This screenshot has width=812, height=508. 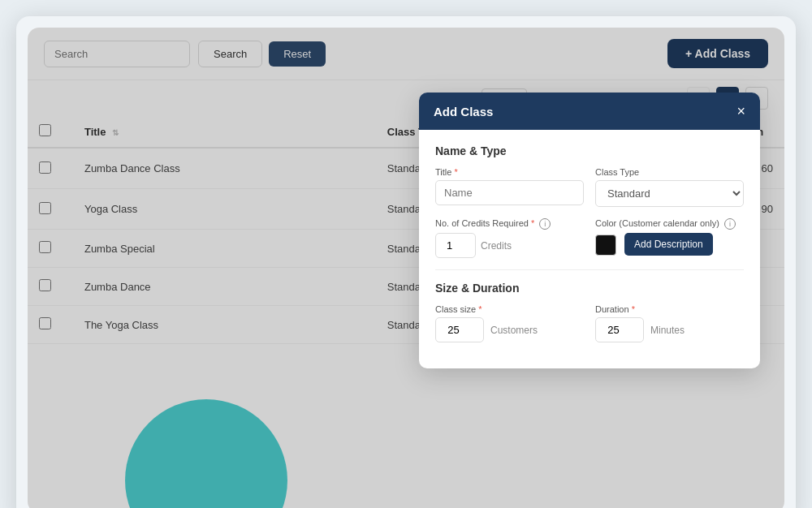 What do you see at coordinates (456, 245) in the screenshot?
I see `credits-input` at bounding box center [456, 245].